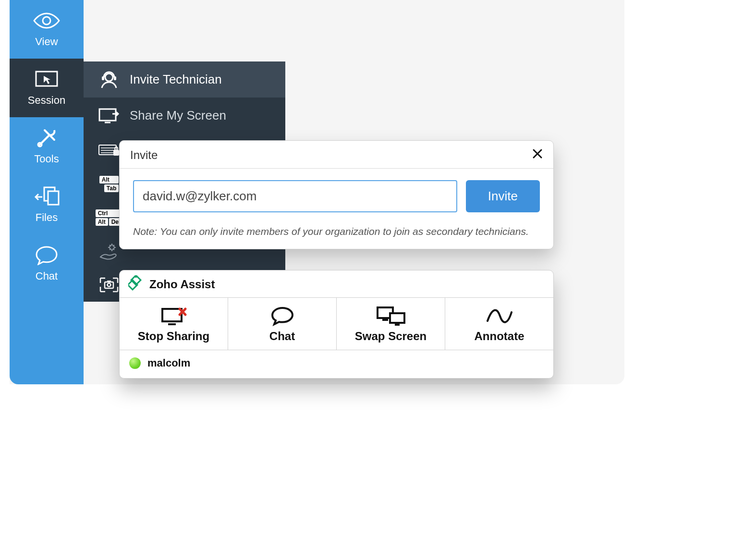  What do you see at coordinates (182, 284) in the screenshot?
I see `assist-panel-title: Zoho Assist` at bounding box center [182, 284].